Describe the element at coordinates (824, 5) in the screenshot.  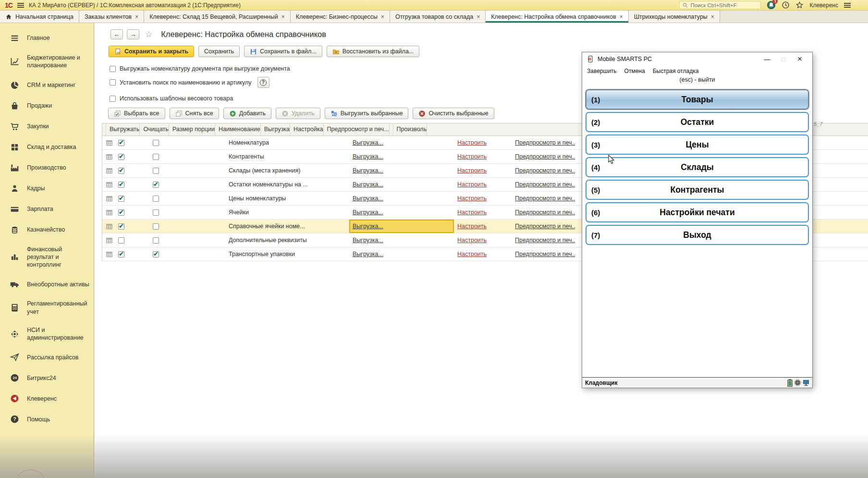
I see `current-user: Клеверенс` at that location.